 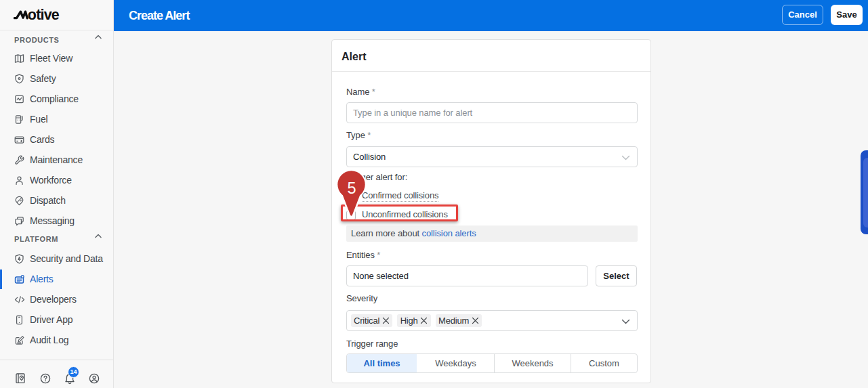 I want to click on svg-text: 5, so click(x=351, y=188).